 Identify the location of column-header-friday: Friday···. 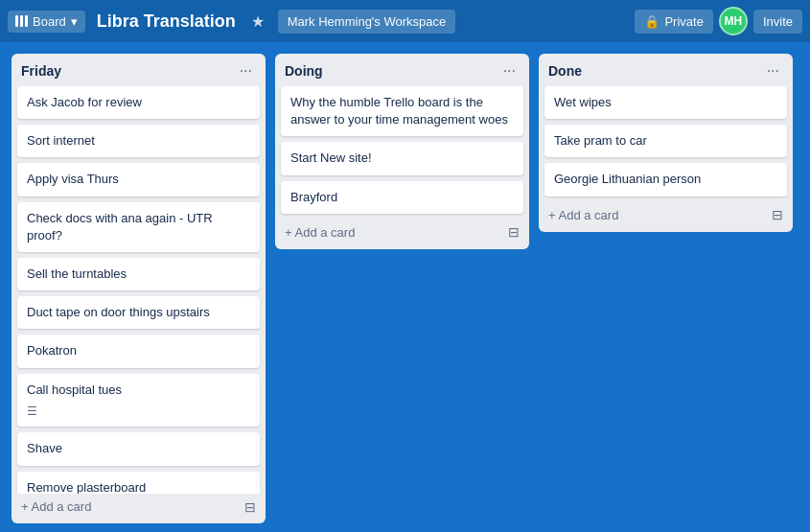
(138, 70).